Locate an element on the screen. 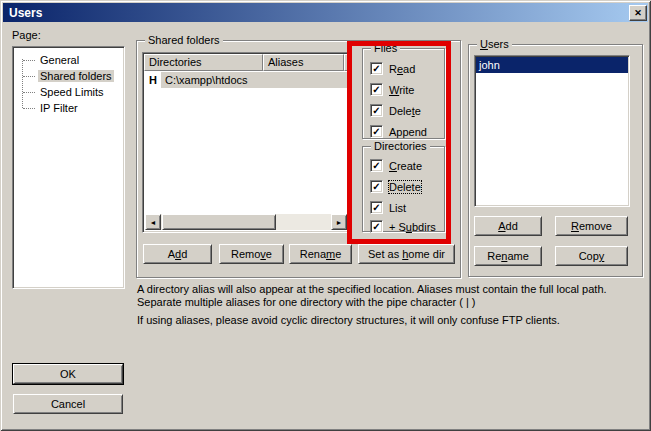 This screenshot has width=651, height=431. remove-directory-button: Remove is located at coordinates (252, 254).